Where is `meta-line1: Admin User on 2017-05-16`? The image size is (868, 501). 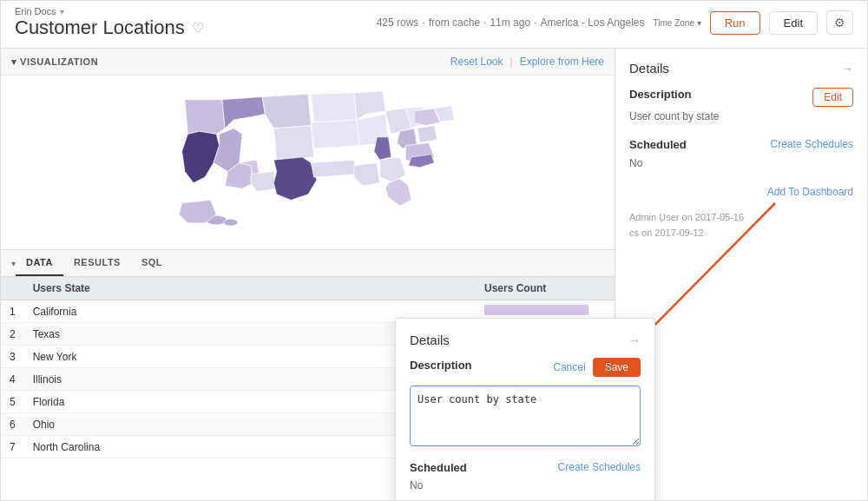
meta-line1: Admin User on 2017-05-16 is located at coordinates (741, 218).